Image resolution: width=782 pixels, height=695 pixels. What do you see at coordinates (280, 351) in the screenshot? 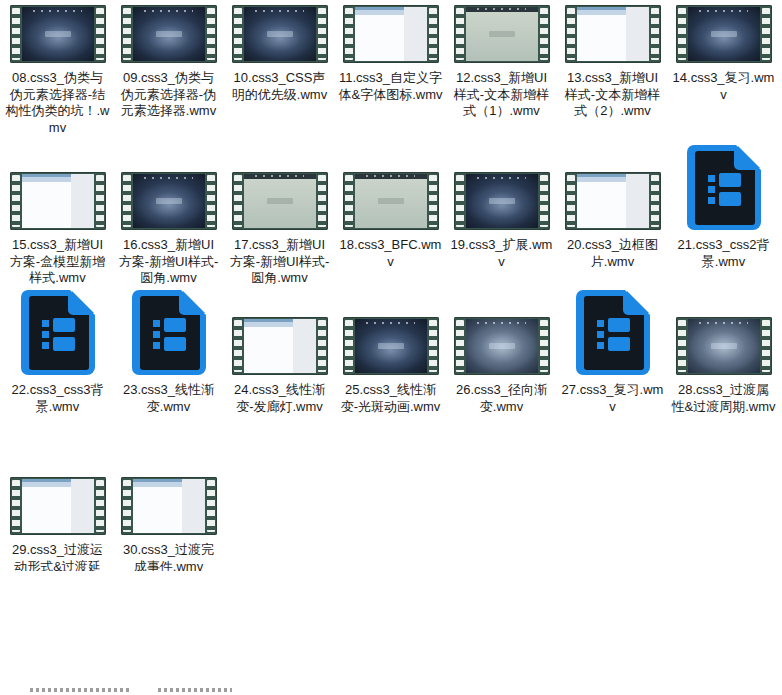
I see `file-item: 24.css3_线性渐变-发廊灯.wmv` at bounding box center [280, 351].